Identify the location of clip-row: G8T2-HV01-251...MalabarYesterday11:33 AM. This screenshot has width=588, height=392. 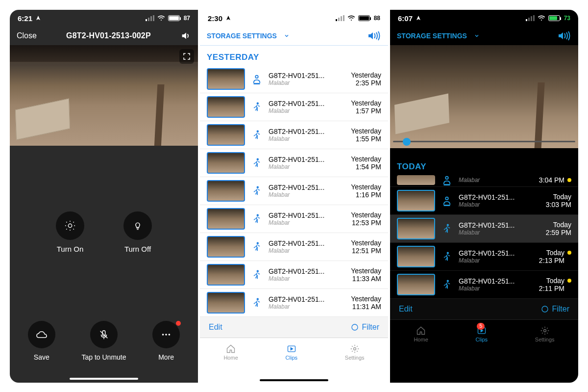
(294, 275).